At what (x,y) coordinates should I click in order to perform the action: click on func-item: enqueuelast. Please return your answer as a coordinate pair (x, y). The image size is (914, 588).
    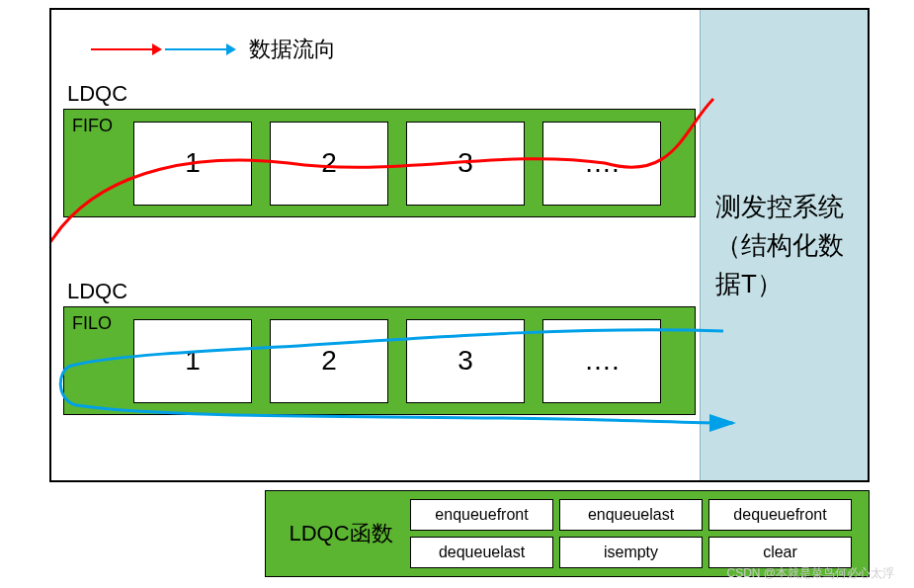
    Looking at the image, I should click on (630, 515).